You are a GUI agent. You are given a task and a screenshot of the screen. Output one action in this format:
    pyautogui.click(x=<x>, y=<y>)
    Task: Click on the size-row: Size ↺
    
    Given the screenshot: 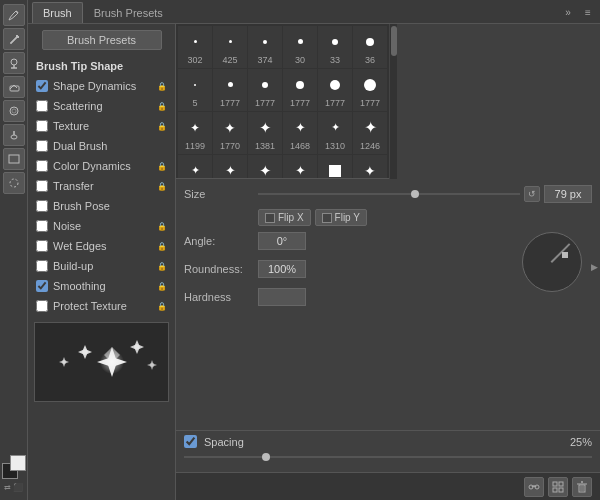 What is the action you would take?
    pyautogui.click(x=388, y=194)
    